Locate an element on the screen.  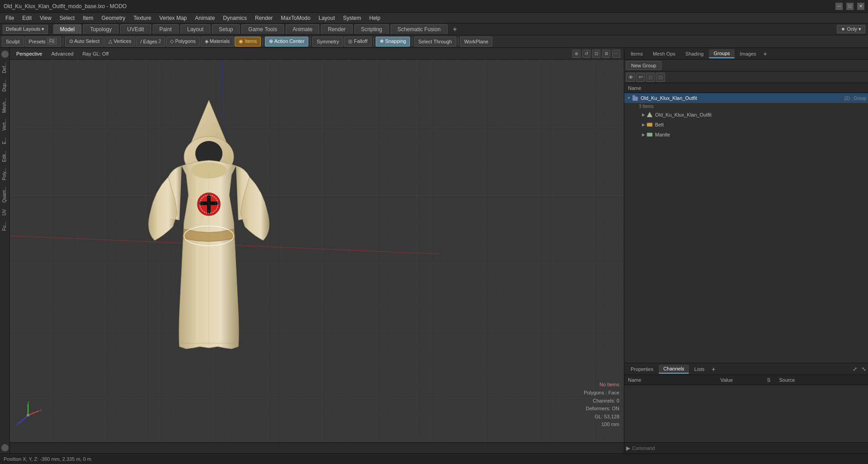
menu-item-animate: Animate is located at coordinates (205, 18).